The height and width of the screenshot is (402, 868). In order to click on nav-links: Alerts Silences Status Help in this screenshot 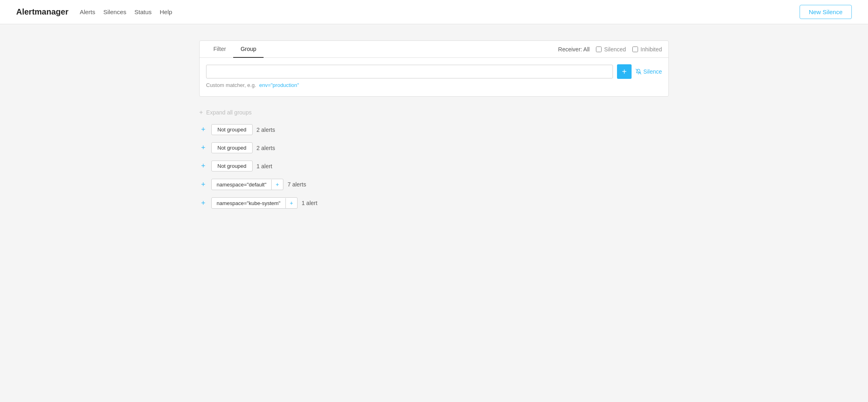, I will do `click(126, 12)`.